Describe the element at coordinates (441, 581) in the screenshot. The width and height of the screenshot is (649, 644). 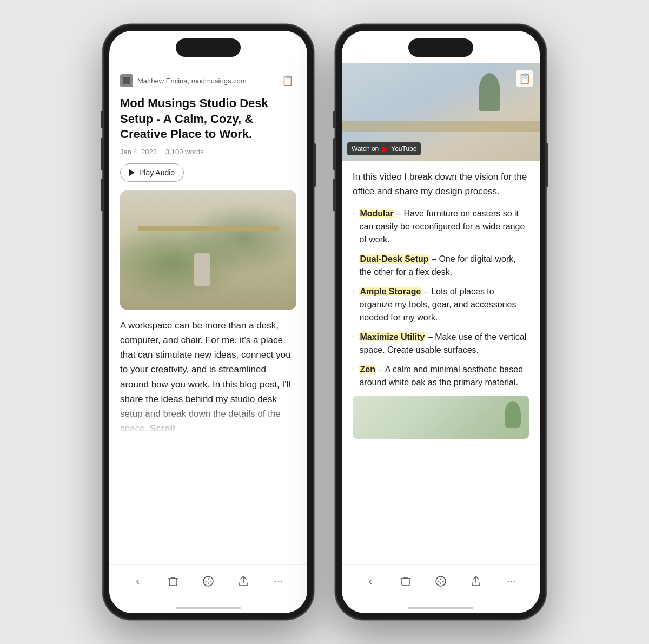
I see `nav-compass-button-right` at that location.